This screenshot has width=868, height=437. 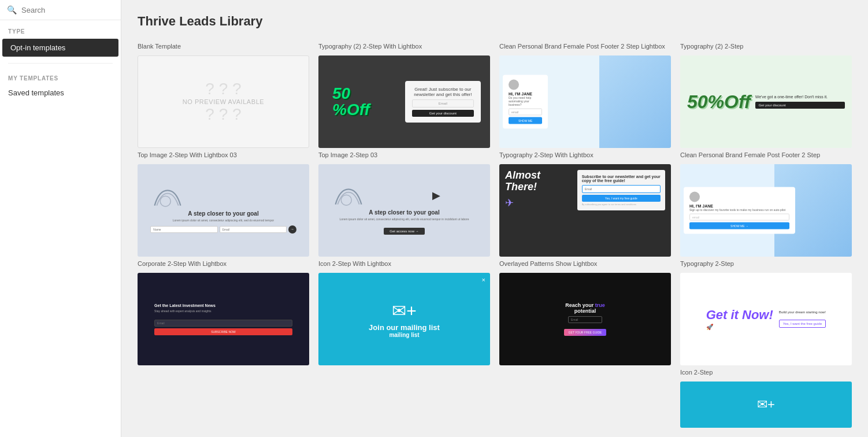 What do you see at coordinates (585, 319) in the screenshot?
I see `overlayed-card: Reach your true potential GET YOUR FREE …` at bounding box center [585, 319].